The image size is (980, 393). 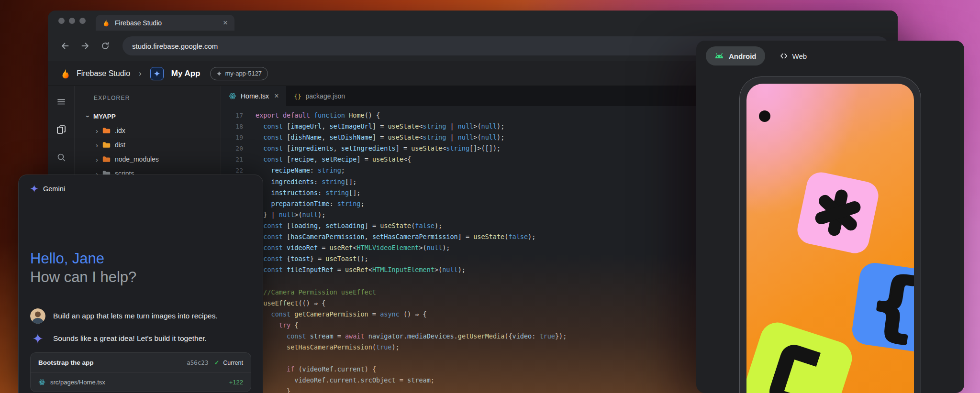 I want to click on url-text: studio.firebase.google.com, so click(x=175, y=46).